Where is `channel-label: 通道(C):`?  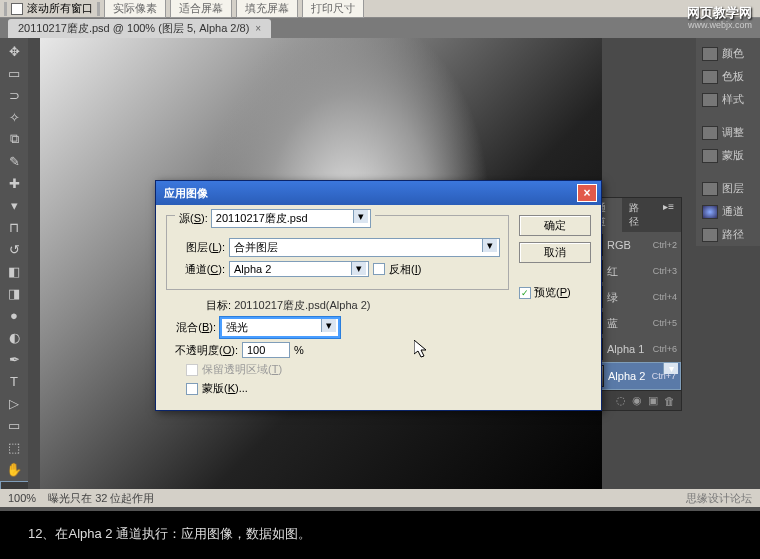
channel-label: 通道(C): is located at coordinates (200, 270).